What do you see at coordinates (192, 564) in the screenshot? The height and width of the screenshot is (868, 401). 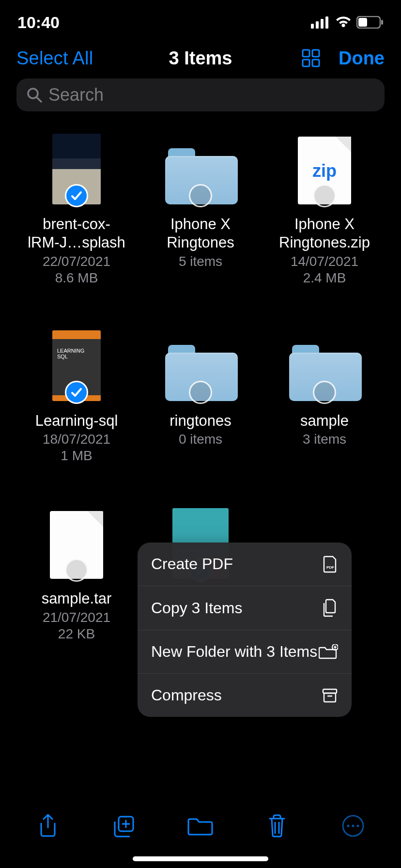 I see `menu-item-label: Create PDF` at bounding box center [192, 564].